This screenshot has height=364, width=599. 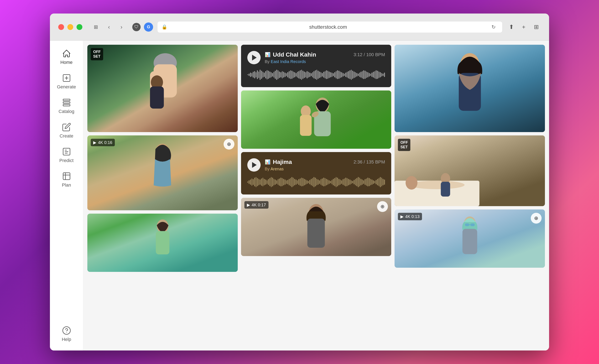 I want to click on music-1-title: Udd Chal Kahin, so click(x=294, y=55).